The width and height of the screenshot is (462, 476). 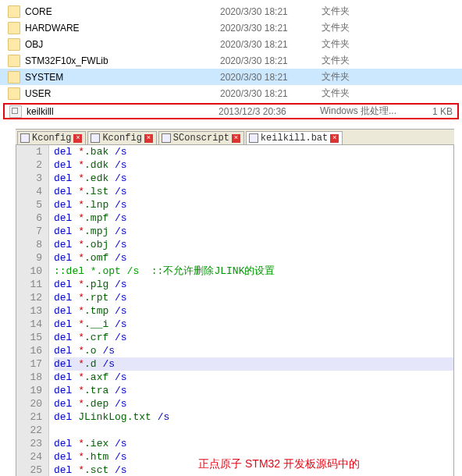 I want to click on line-number: 22, so click(x=31, y=431).